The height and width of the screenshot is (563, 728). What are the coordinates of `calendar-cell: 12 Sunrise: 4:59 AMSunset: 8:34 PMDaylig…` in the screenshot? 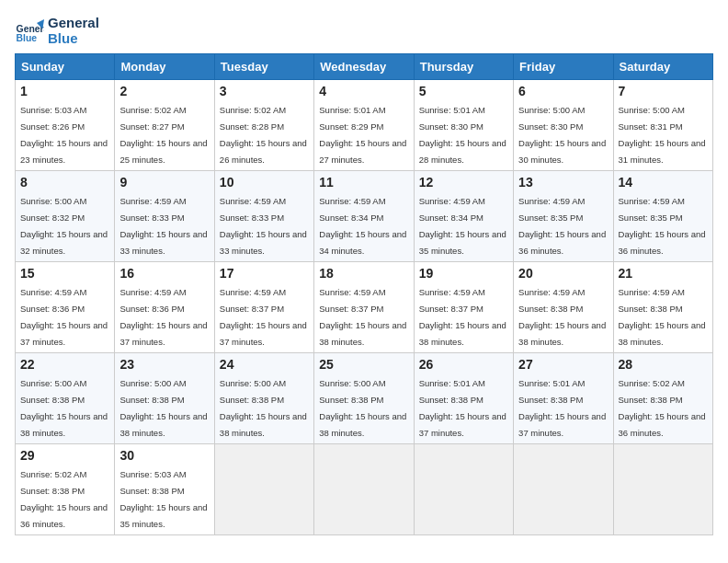 It's located at (463, 217).